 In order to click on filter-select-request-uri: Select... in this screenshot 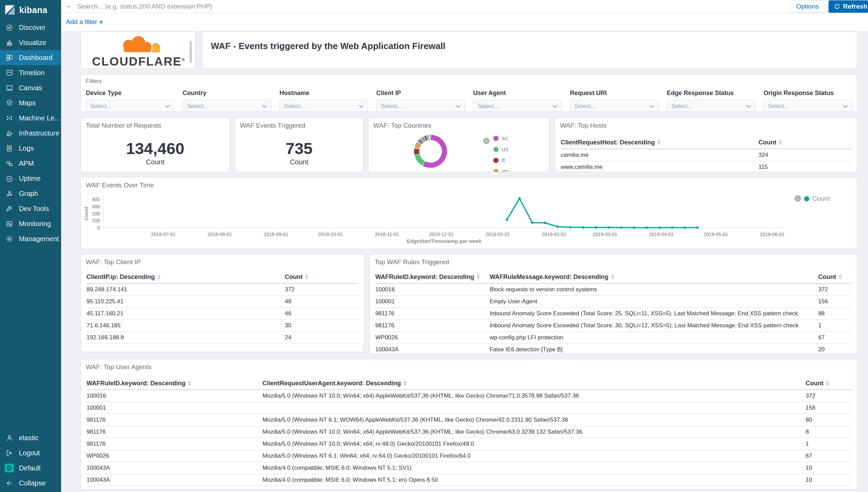, I will do `click(614, 106)`.